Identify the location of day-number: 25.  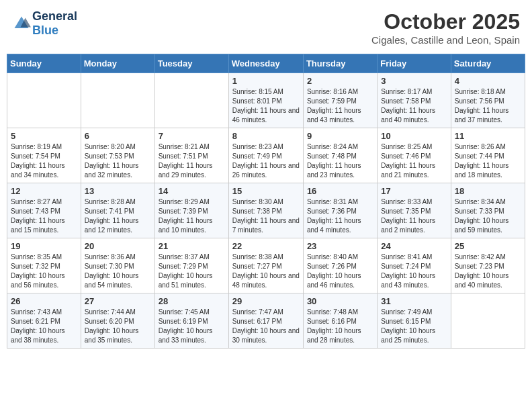
(488, 246).